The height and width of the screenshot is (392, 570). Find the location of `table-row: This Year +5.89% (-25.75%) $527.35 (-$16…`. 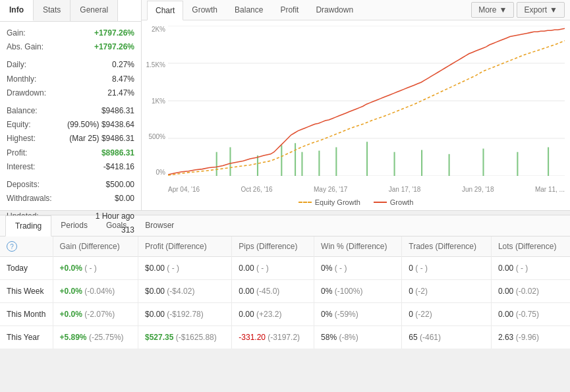

table-row: This Year +5.89% (-25.75%) $527.35 (-$16… is located at coordinates (285, 337).